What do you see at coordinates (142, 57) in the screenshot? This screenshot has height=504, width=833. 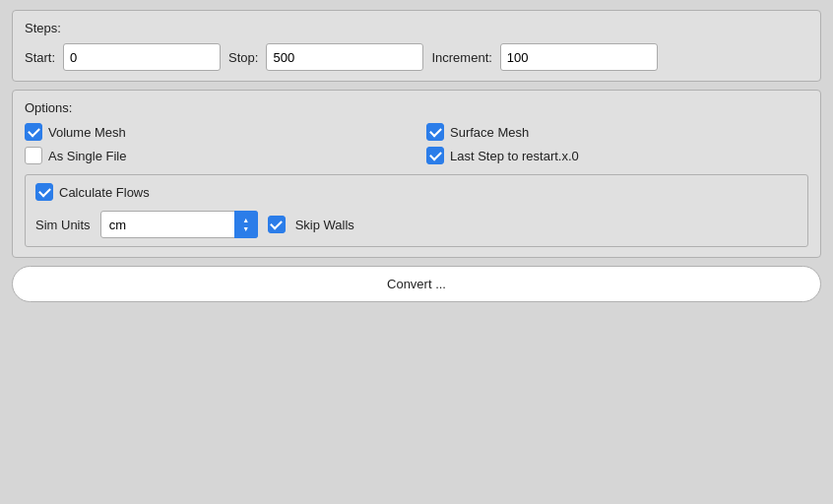 I see `start-input` at bounding box center [142, 57].